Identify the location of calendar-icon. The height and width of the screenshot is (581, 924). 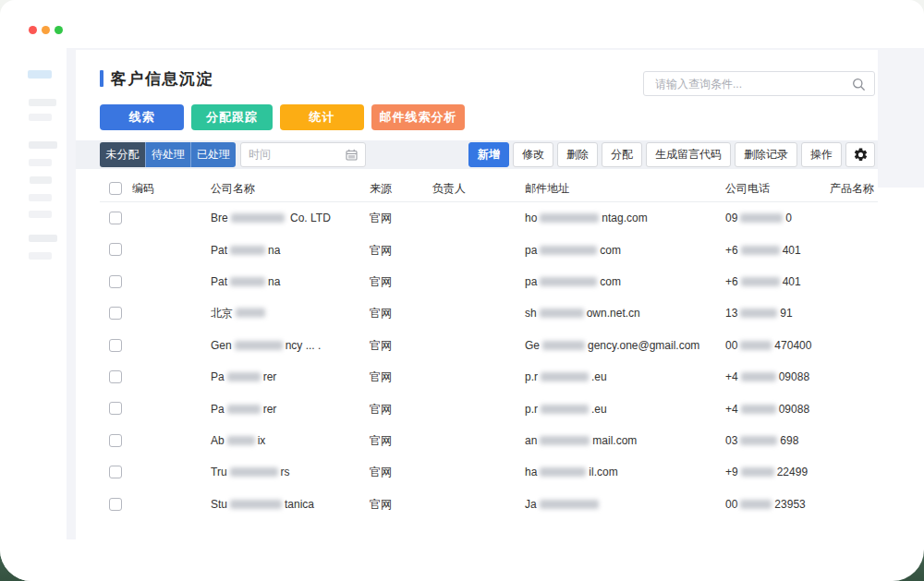
(351, 155).